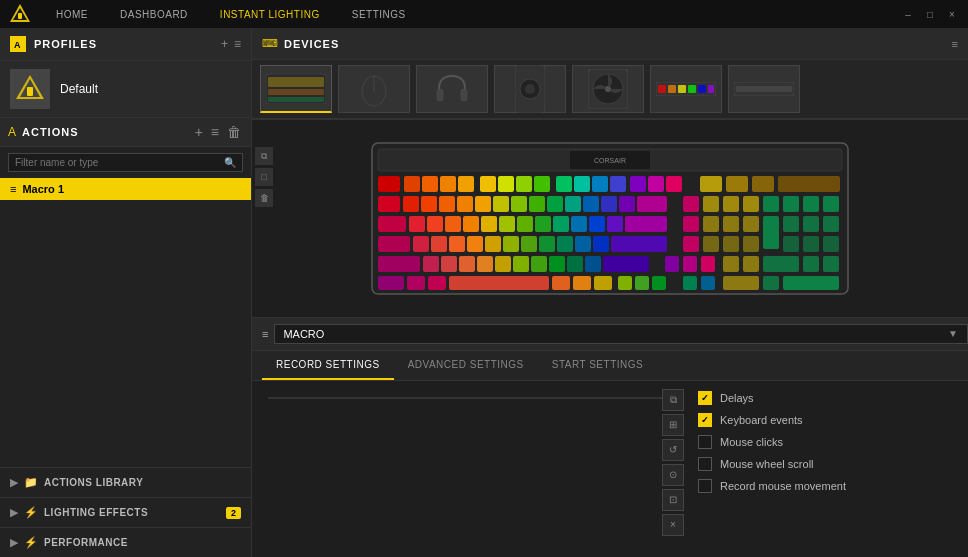  I want to click on nav-settings: SETTINGS, so click(379, 14).